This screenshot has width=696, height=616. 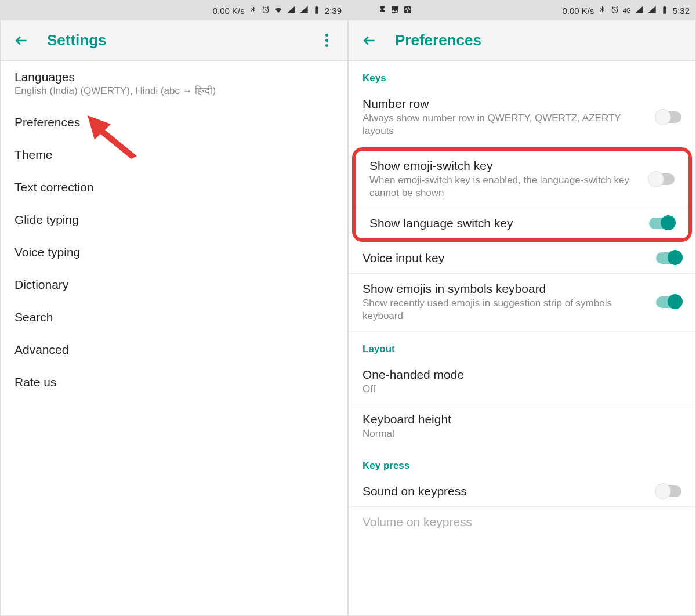 What do you see at coordinates (522, 434) in the screenshot?
I see `pref-subtitle: Normal` at bounding box center [522, 434].